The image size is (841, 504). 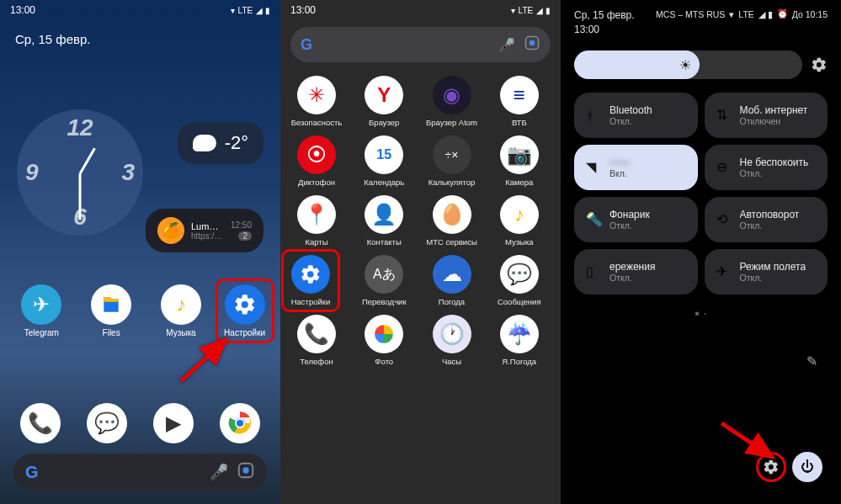 What do you see at coordinates (593, 167) in the screenshot?
I see `wifi-icon: ◥` at bounding box center [593, 167].